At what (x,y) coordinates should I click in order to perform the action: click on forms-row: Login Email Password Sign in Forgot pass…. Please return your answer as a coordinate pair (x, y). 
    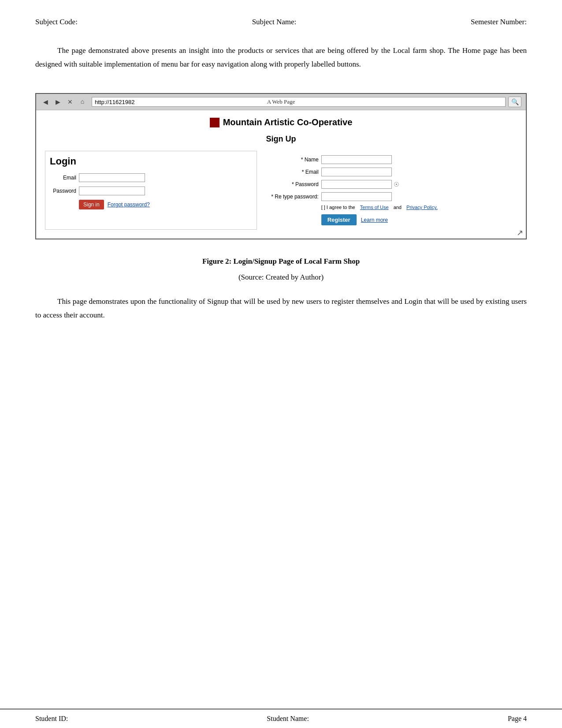
    Looking at the image, I should click on (281, 190).